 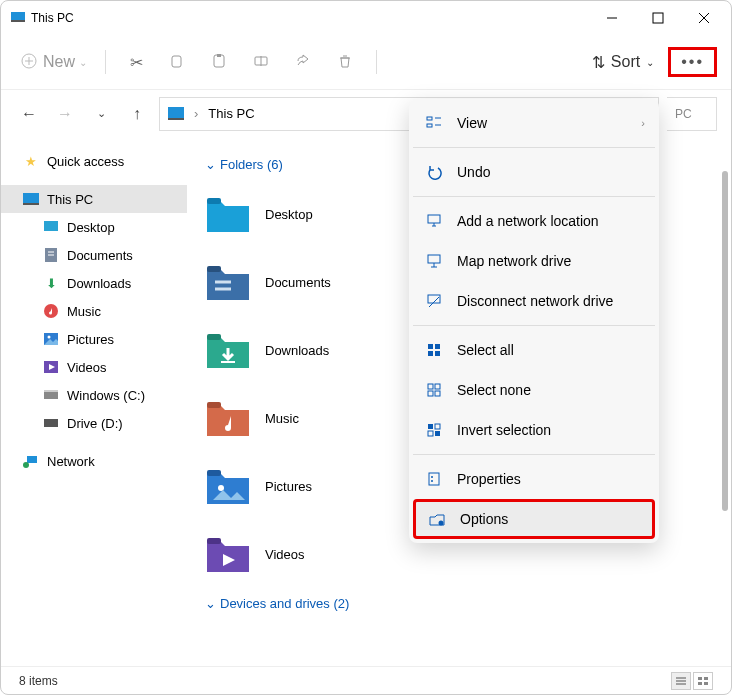 I want to click on share-button, so click(x=304, y=62).